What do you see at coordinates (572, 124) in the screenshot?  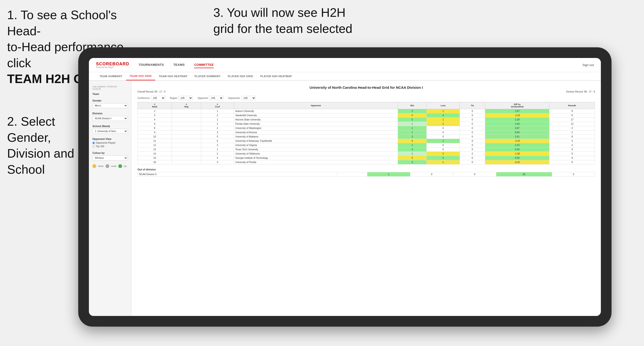 I see `cell-rounds: 12` at bounding box center [572, 124].